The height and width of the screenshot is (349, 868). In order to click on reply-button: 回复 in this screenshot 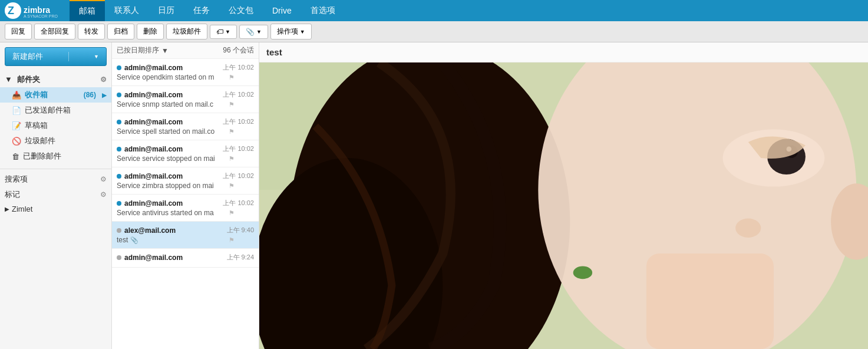, I will do `click(18, 32)`.